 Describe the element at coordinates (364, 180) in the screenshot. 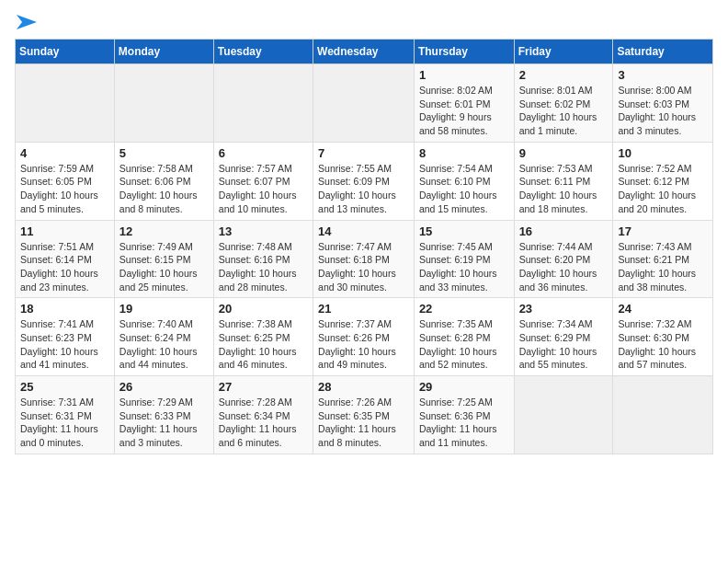

I see `calendar-week-2: 4Sunrise: 7:59 AMSunset: 6:05 PMDaylight…` at that location.